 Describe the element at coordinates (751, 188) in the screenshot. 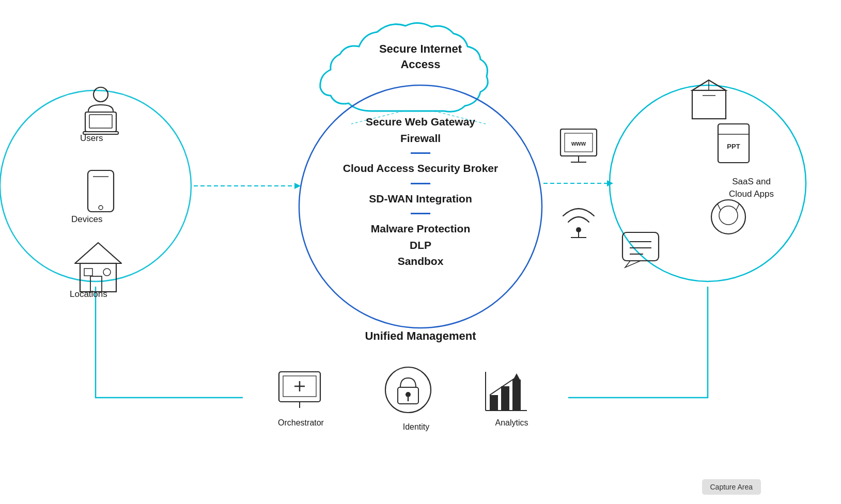

I see `saas-label: SaaS andCloud Apps` at that location.